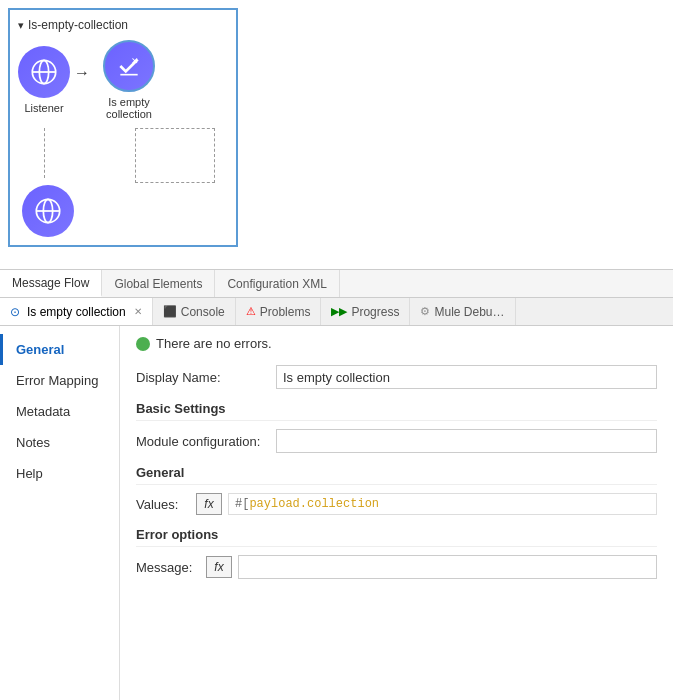  What do you see at coordinates (60, 442) in the screenshot?
I see `sidebar-item-notes: Notes` at bounding box center [60, 442].